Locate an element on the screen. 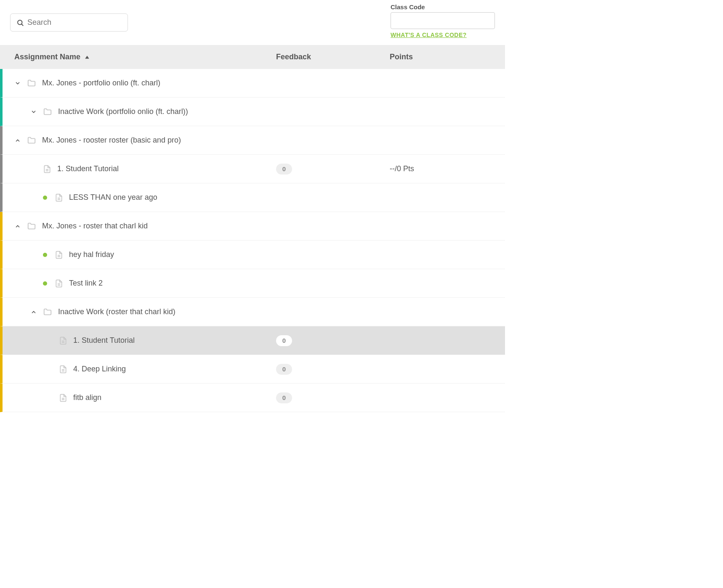 This screenshot has height=588, width=723. search-icon is located at coordinates (20, 23).